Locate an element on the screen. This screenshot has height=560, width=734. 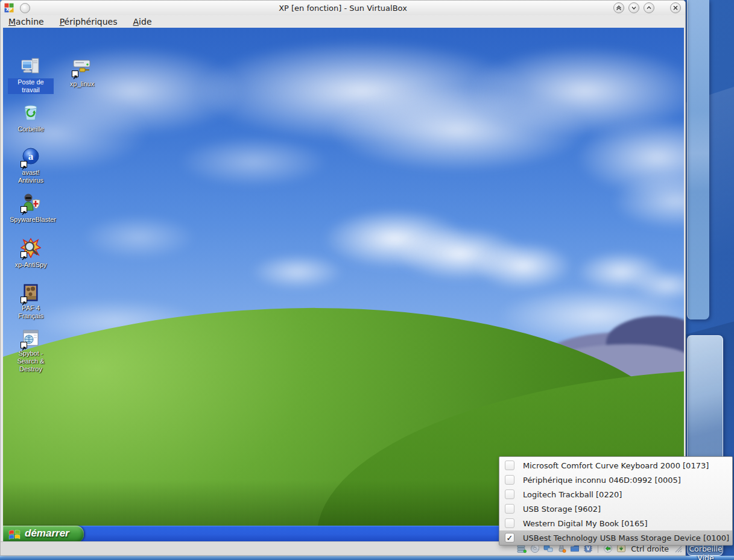
svg-text: a is located at coordinates (31, 157).